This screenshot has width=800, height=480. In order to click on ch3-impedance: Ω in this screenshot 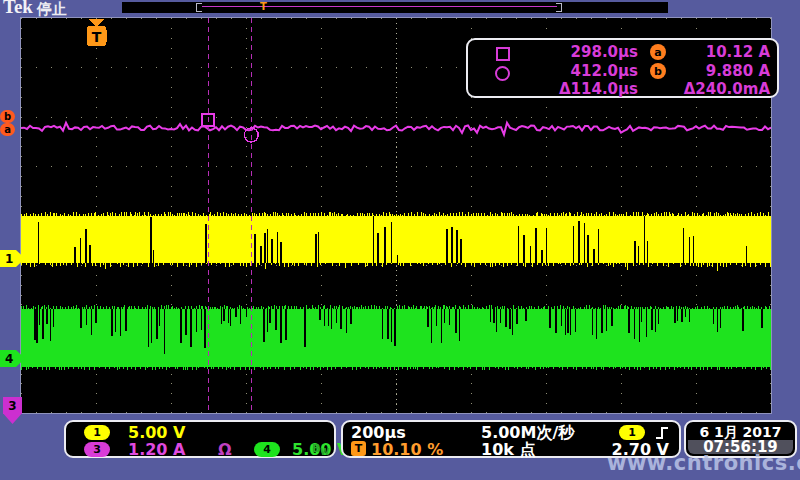, I will do `click(225, 450)`.